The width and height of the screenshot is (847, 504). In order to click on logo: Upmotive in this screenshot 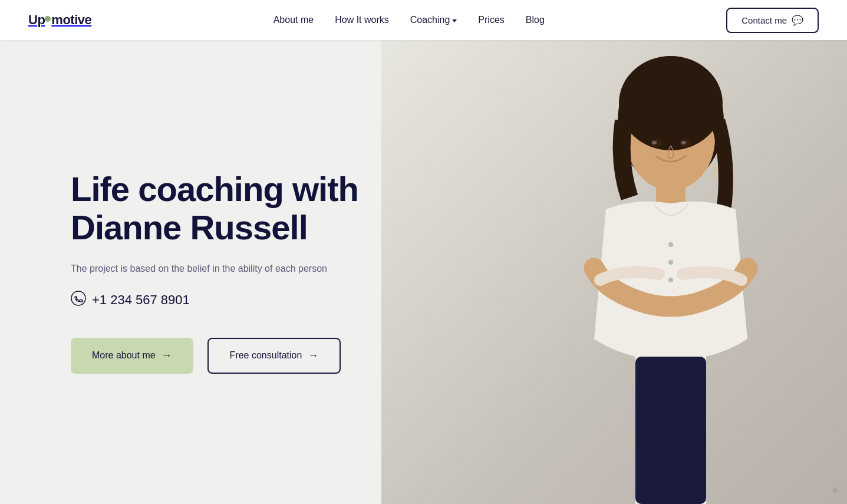, I will do `click(60, 20)`.